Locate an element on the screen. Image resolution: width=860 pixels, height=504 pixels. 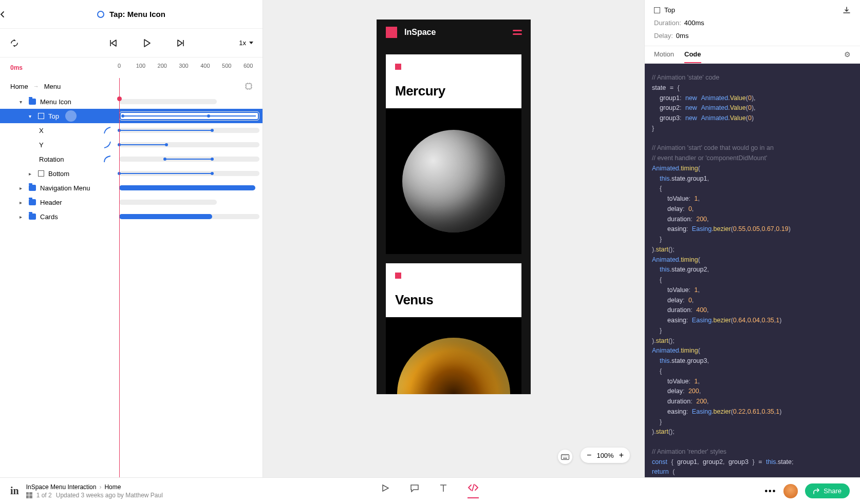
breadcrumb-start: Home is located at coordinates (20, 86).